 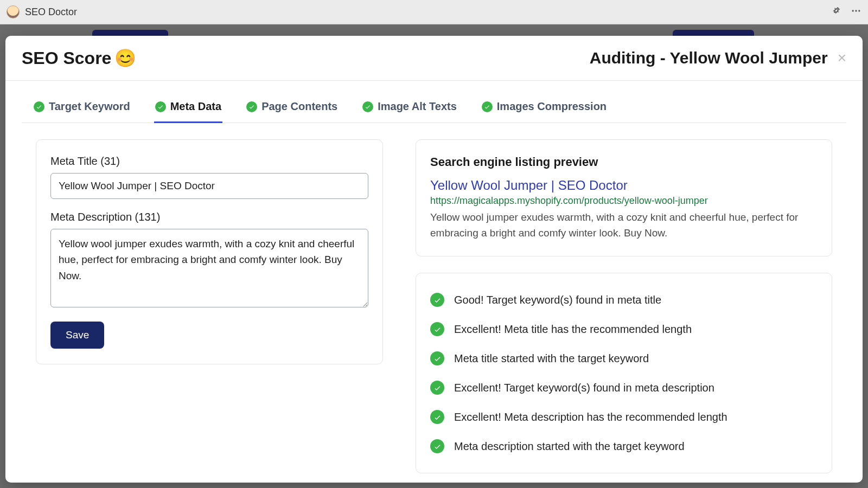 I want to click on tab-label: Image Alt Texts, so click(x=417, y=106).